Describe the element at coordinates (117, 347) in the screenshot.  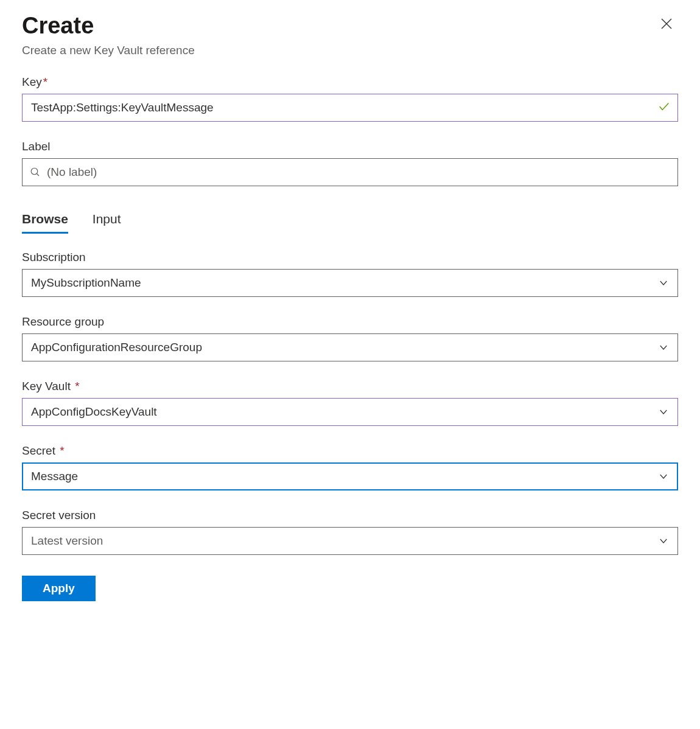
I see `resource-group-value: AppConfigurationResourceGroup` at that location.